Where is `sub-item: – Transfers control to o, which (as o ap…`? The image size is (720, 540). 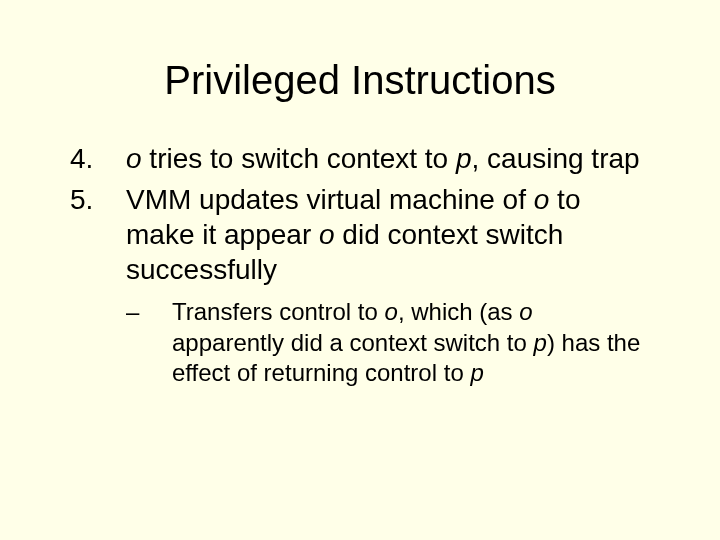
sub-item: – Transfers control to o, which (as o ap… is located at coordinates (399, 343).